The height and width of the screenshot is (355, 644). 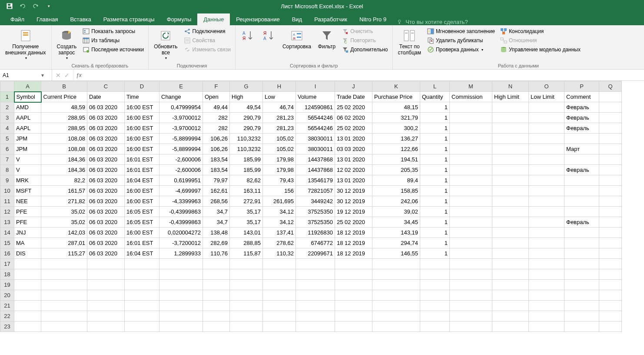 I want to click on cell: High, so click(x=246, y=97).